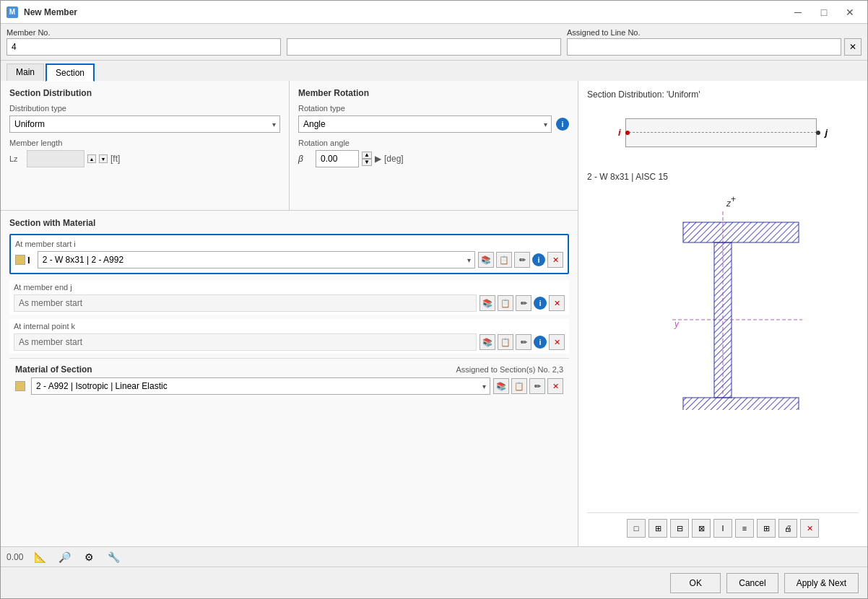  I want to click on end-copy-button: 📋, so click(505, 303).